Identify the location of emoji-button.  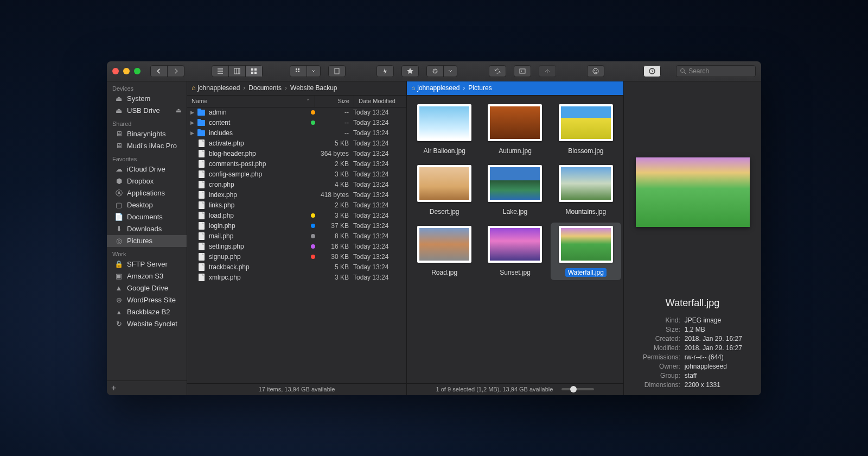
(596, 71).